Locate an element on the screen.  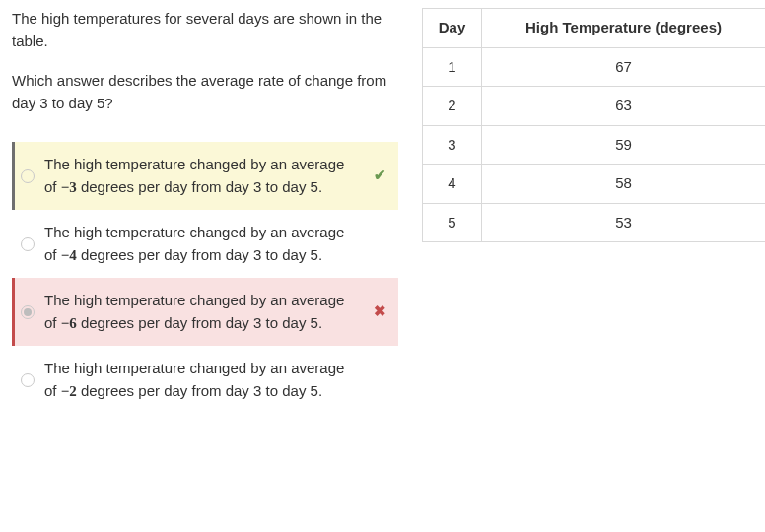
table-header-row: Day High Temperature (degrees) is located at coordinates (594, 29).